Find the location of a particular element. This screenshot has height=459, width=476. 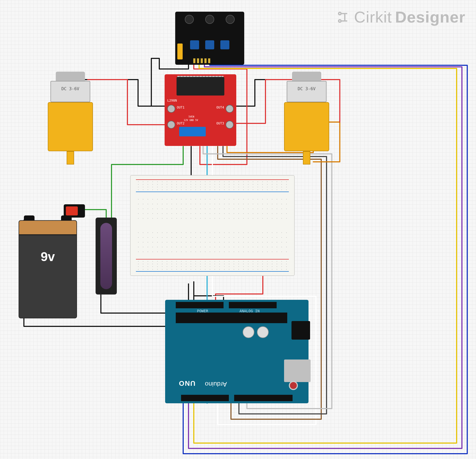

arduino-power-label: POWER is located at coordinates (203, 311).